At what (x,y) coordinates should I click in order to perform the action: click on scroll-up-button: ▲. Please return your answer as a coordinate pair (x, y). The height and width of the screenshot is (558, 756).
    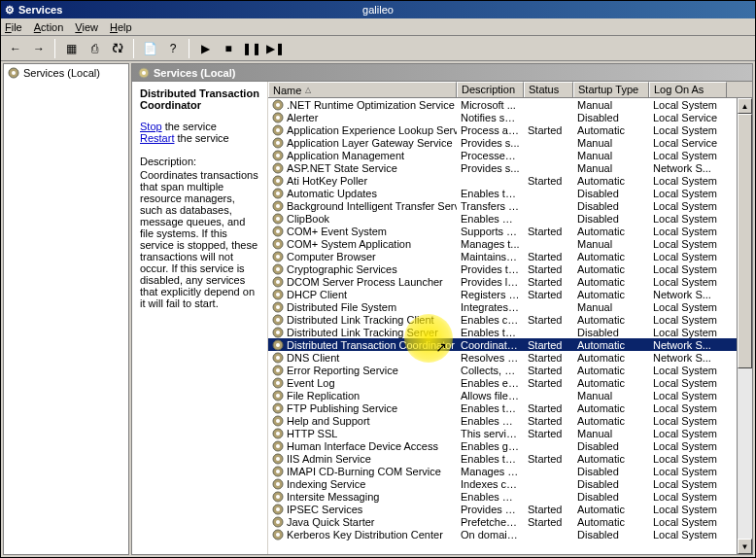
    Looking at the image, I should click on (744, 106).